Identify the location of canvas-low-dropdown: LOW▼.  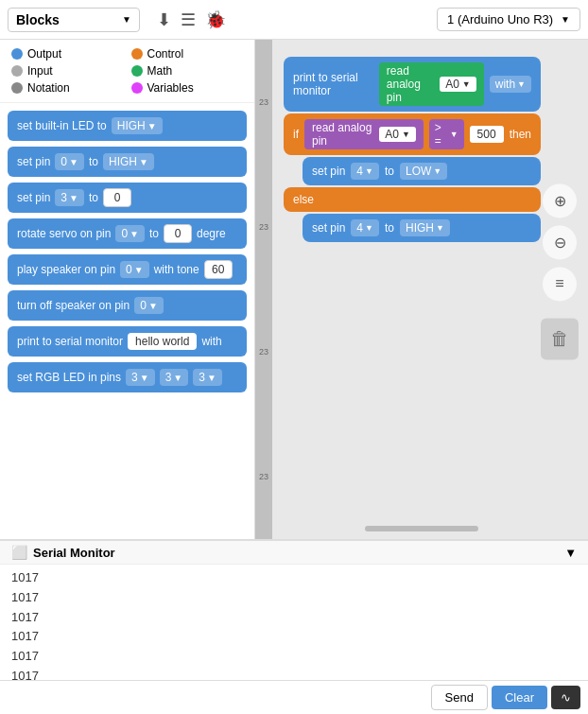
(424, 171).